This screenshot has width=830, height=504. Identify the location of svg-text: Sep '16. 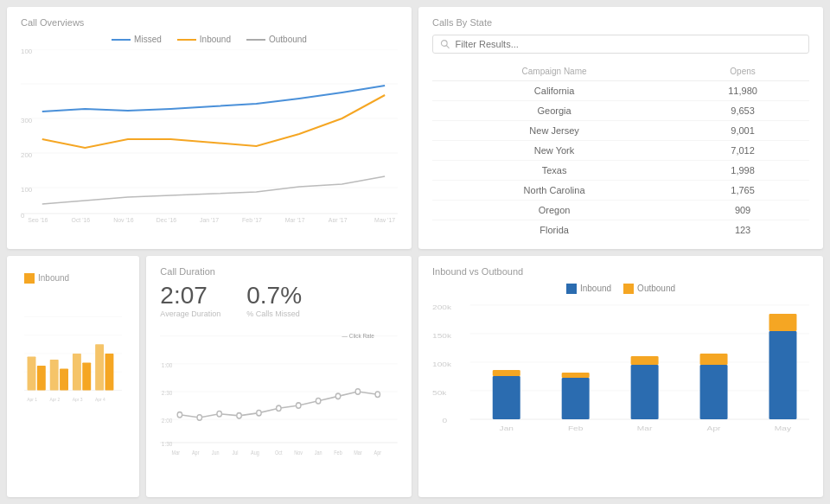
(38, 220).